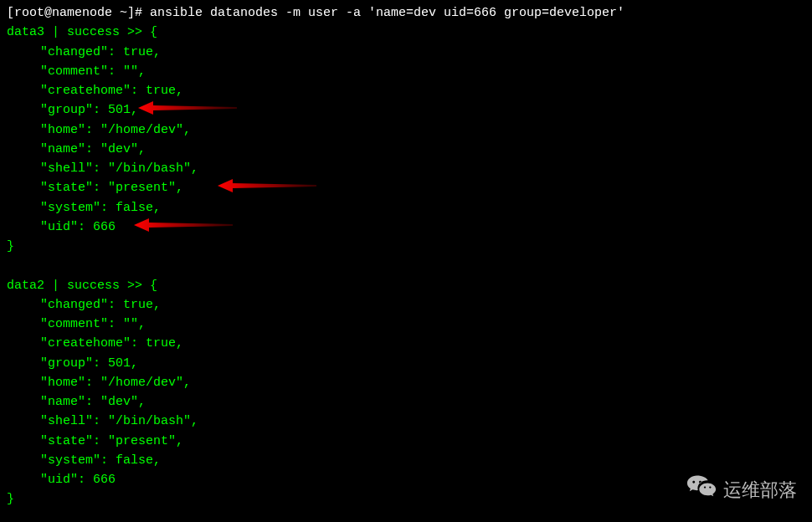  I want to click on watermark: 运维部落, so click(742, 490).